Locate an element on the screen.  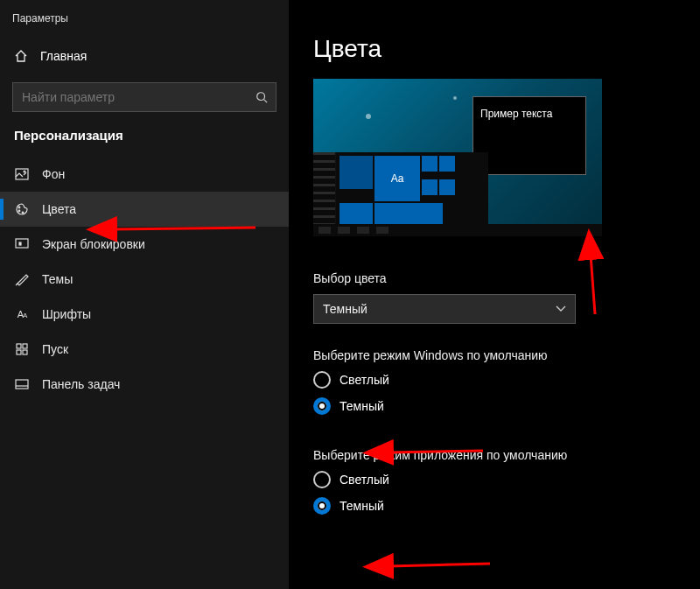
lockscreen-icon is located at coordinates (22, 244).